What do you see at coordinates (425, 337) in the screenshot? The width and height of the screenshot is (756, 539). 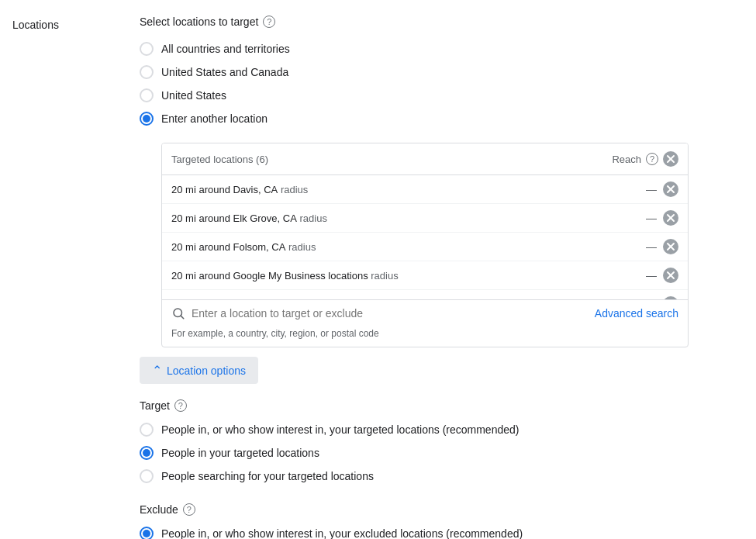 I see `search-hint: For example, a country, city, region, or…` at bounding box center [425, 337].